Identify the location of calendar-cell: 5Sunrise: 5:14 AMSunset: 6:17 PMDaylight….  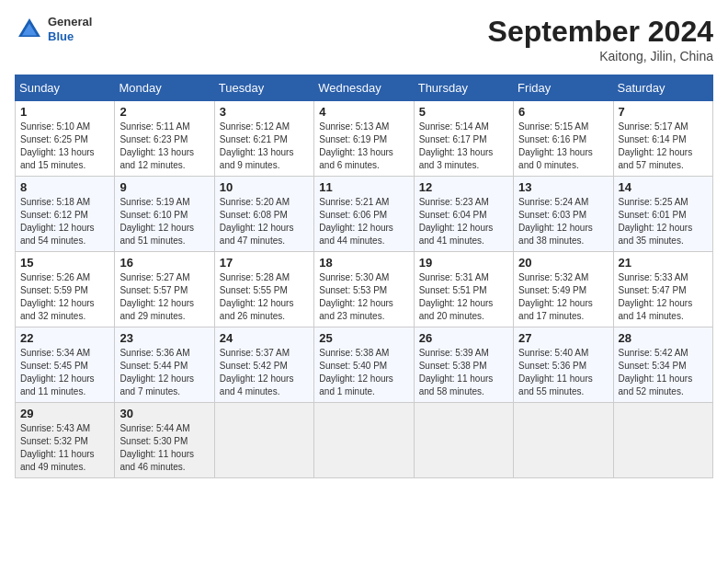
(463, 139).